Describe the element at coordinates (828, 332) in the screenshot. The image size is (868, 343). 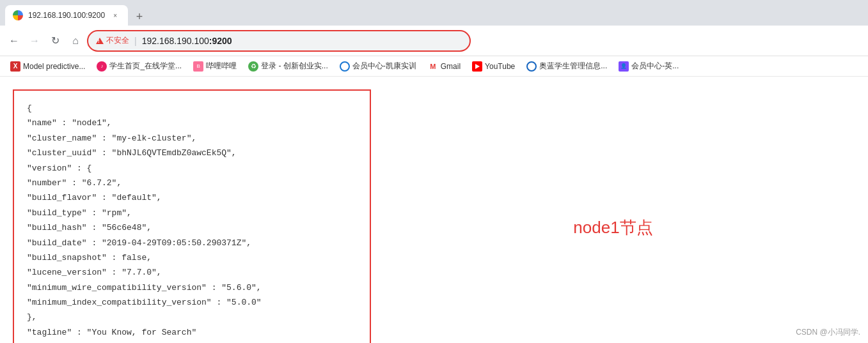
I see `watermark: CSDN @小冯同学.` at that location.